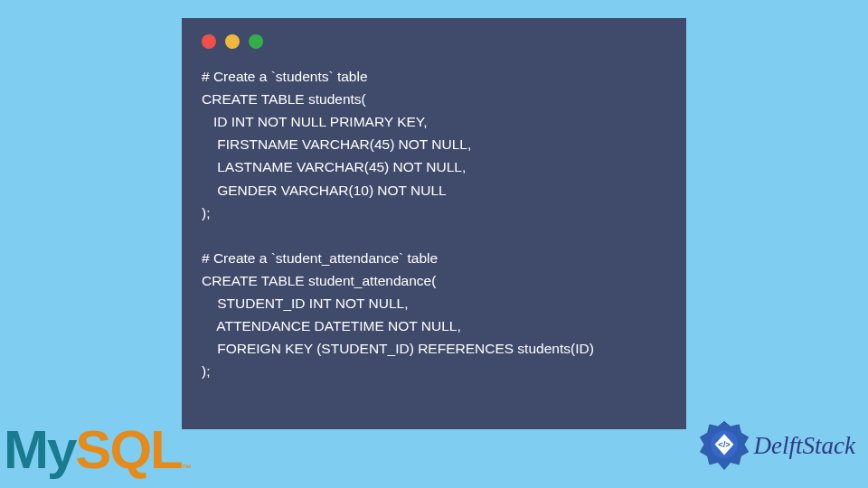 This screenshot has height=488, width=868. What do you see at coordinates (186, 468) in the screenshot?
I see `mysql-logo-tm: ™` at bounding box center [186, 468].